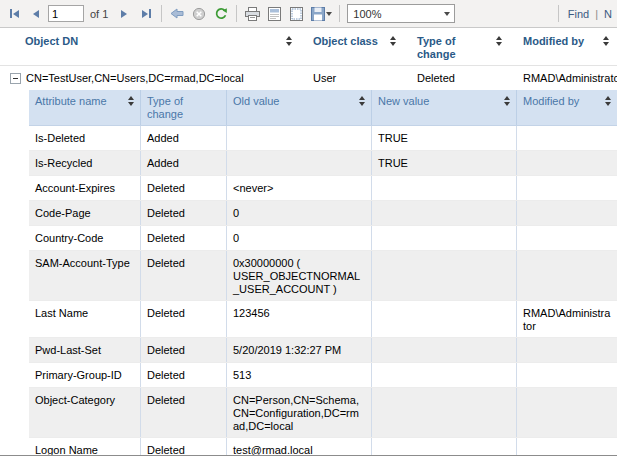 The width and height of the screenshot is (617, 458). I want to click on find-next-button: N, so click(608, 14).